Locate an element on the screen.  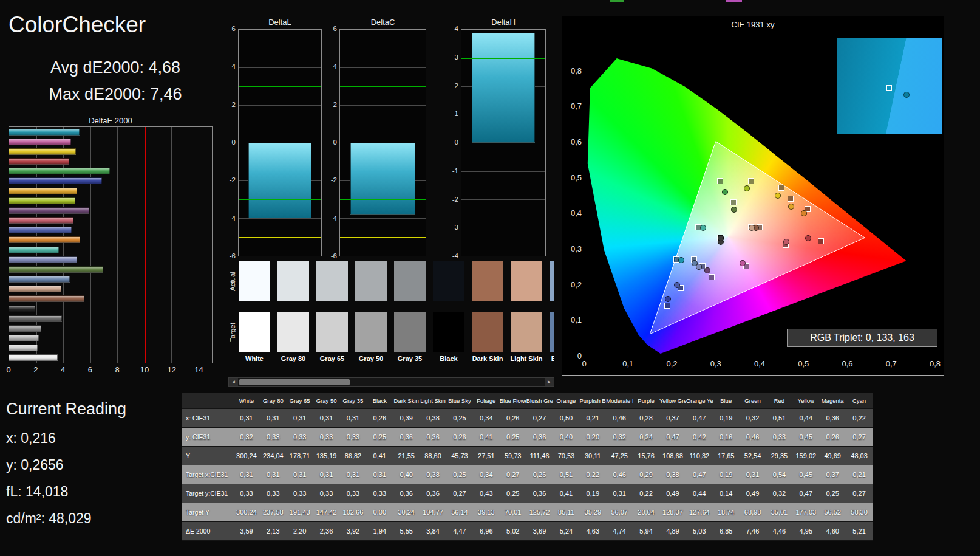
table-cell: 52,54 is located at coordinates (753, 456).